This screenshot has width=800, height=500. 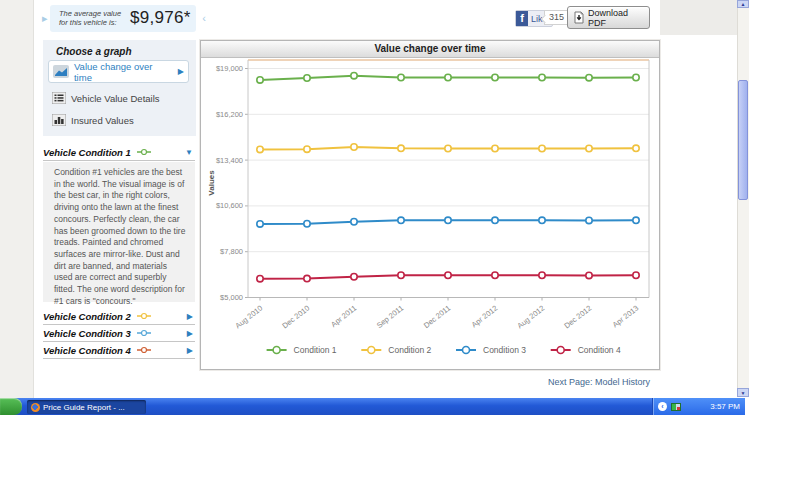 What do you see at coordinates (743, 392) in the screenshot?
I see `scroll-down-icon: ▼` at bounding box center [743, 392].